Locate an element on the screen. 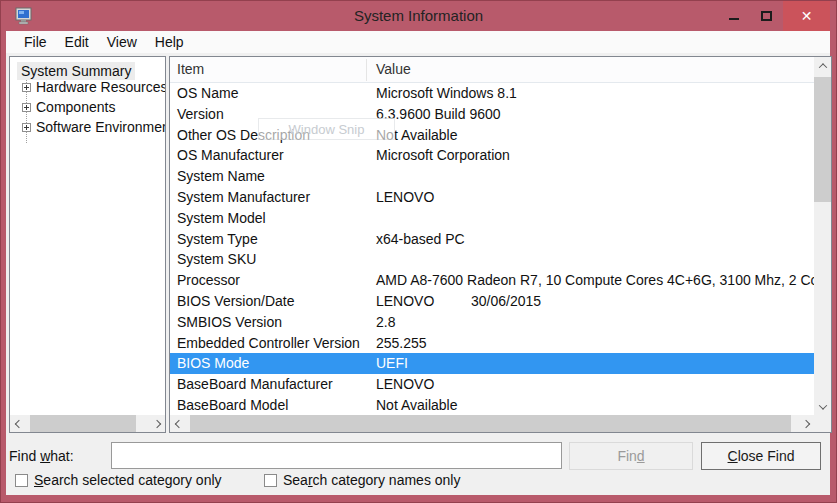 This screenshot has width=837, height=503. table-row: ProcessorAMD A8-7600 Radeon R7, 10 Compu… is located at coordinates (492, 280).